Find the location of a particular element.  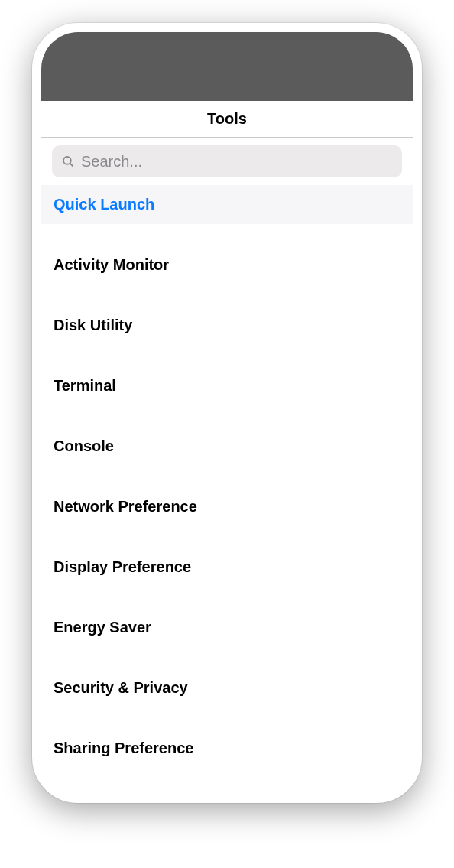

search-container is located at coordinates (227, 161).